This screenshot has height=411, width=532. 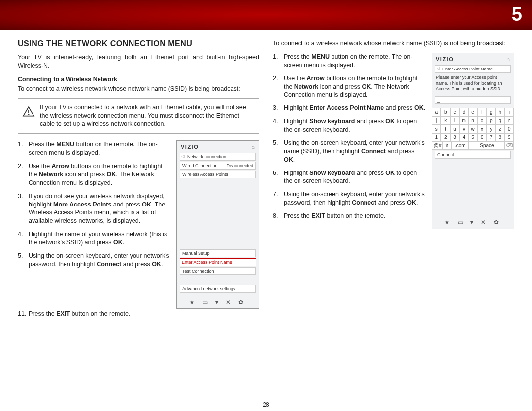 I want to click on keyboard-key: t, so click(x=445, y=129).